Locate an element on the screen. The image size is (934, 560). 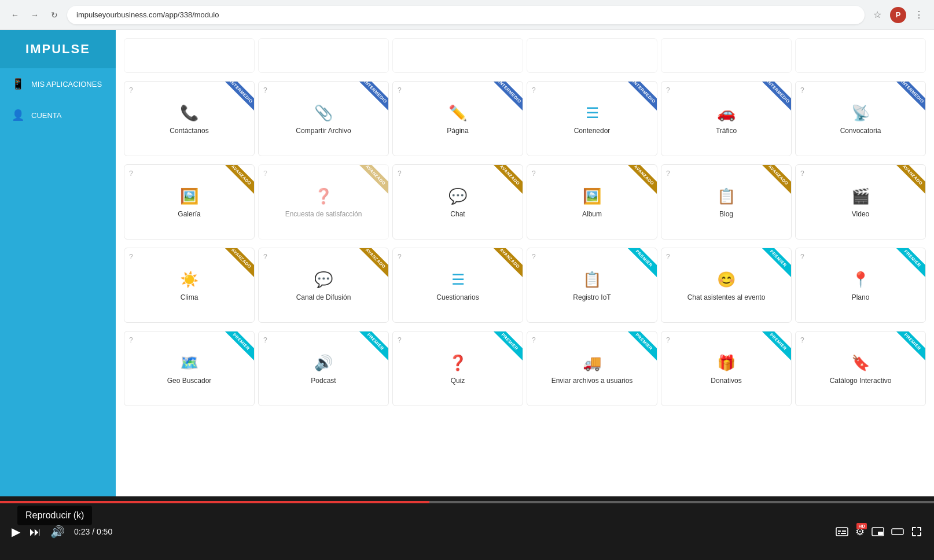
badge-intermedio-compartir: INTERMEDIO is located at coordinates (372, 96).